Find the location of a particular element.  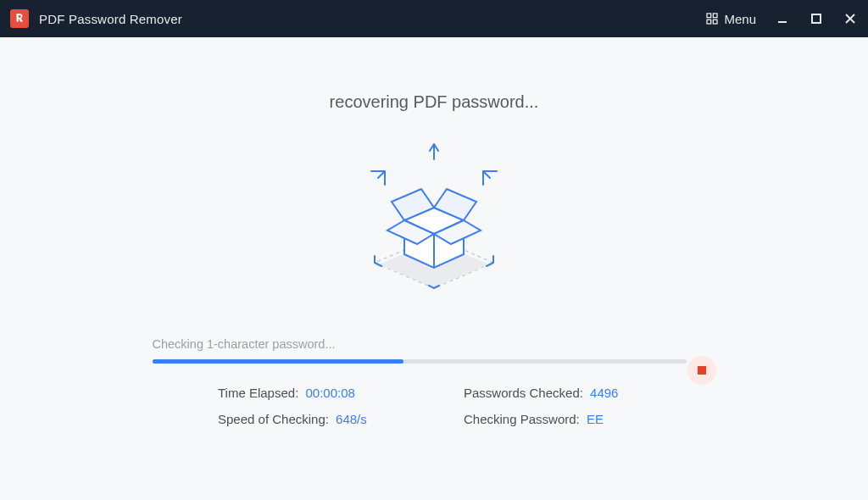

progress-section: Checking 1-character password... is located at coordinates (434, 351).